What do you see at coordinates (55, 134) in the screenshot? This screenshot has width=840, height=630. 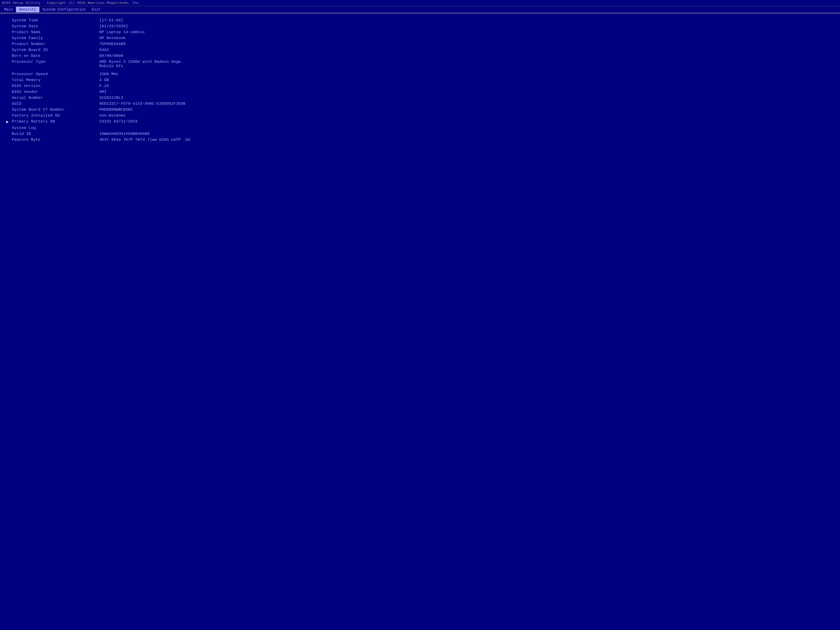 I see `field-label: Build ID` at bounding box center [55, 134].